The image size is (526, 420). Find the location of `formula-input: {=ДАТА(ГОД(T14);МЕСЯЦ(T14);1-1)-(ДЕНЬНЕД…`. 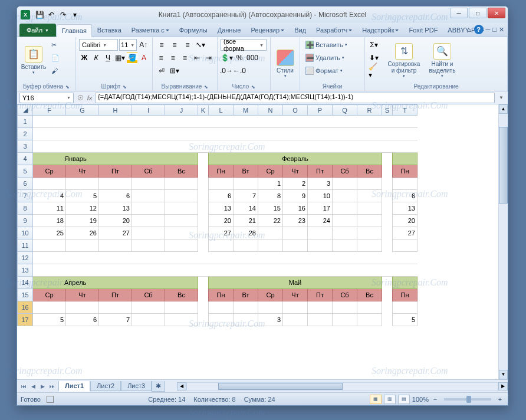

formula-input: {=ДАТА(ГОД(T14);МЕСЯЦ(T14);1-1)-(ДЕНЬНЕД… is located at coordinates (295, 98).